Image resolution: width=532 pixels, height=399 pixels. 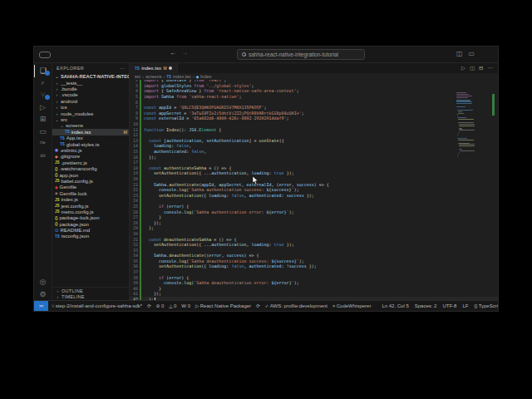 What do you see at coordinates (135, 217) in the screenshot?
I see `line-number: 27` at bounding box center [135, 217].